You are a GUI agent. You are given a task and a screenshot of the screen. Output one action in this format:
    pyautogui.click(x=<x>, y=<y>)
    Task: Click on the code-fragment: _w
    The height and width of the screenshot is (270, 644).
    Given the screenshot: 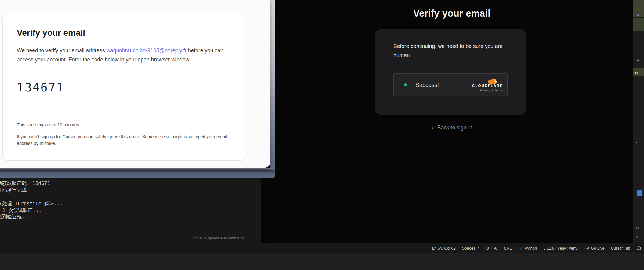 What is the action you would take?
    pyautogui.click(x=637, y=60)
    